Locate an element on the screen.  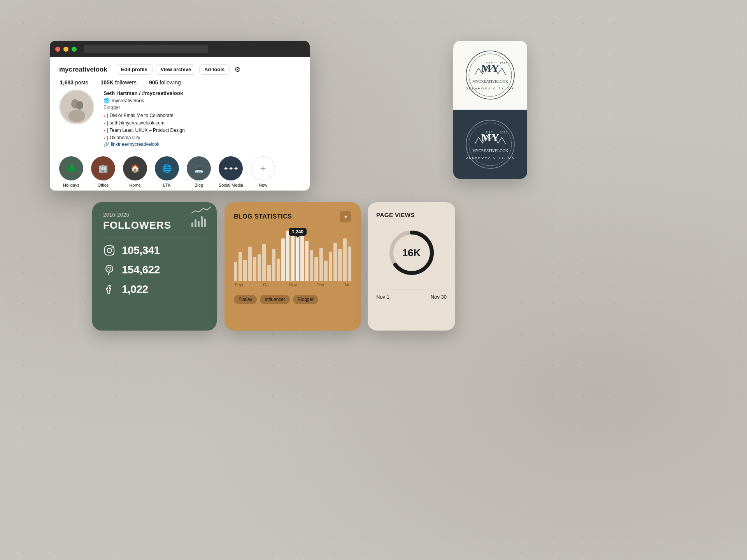
instagram-count: 105,341 is located at coordinates (141, 250).